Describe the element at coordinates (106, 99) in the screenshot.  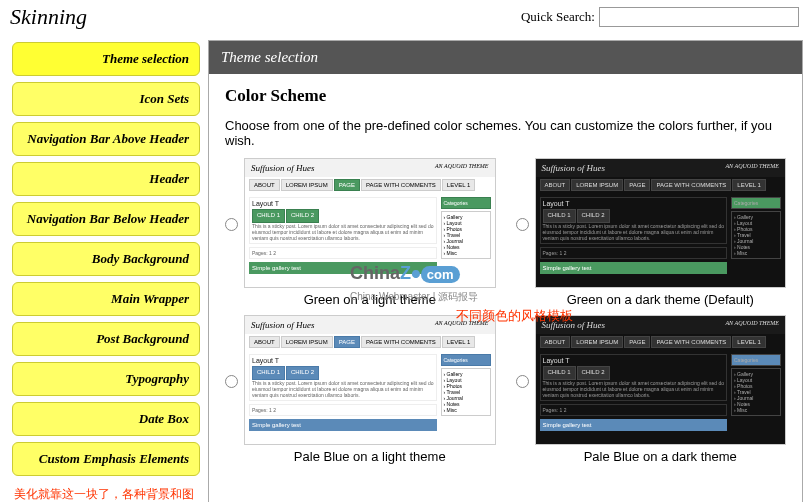
I see `nav-icon-sets: Icon Sets` at that location.